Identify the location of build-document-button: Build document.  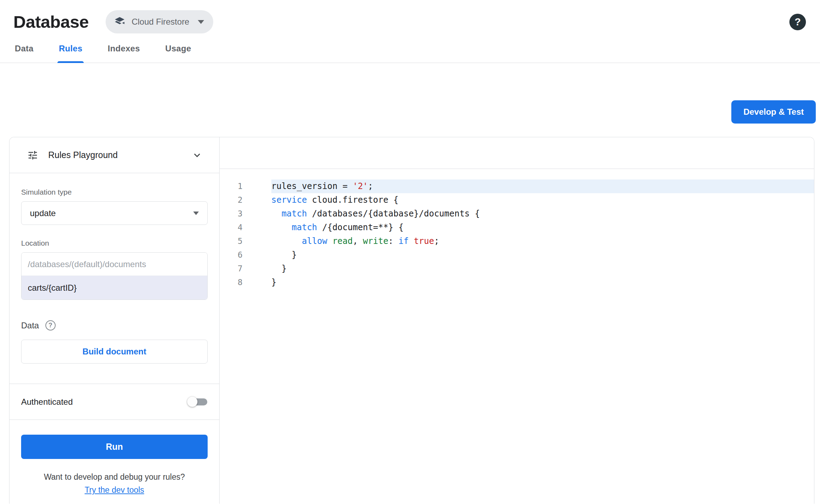
(114, 352).